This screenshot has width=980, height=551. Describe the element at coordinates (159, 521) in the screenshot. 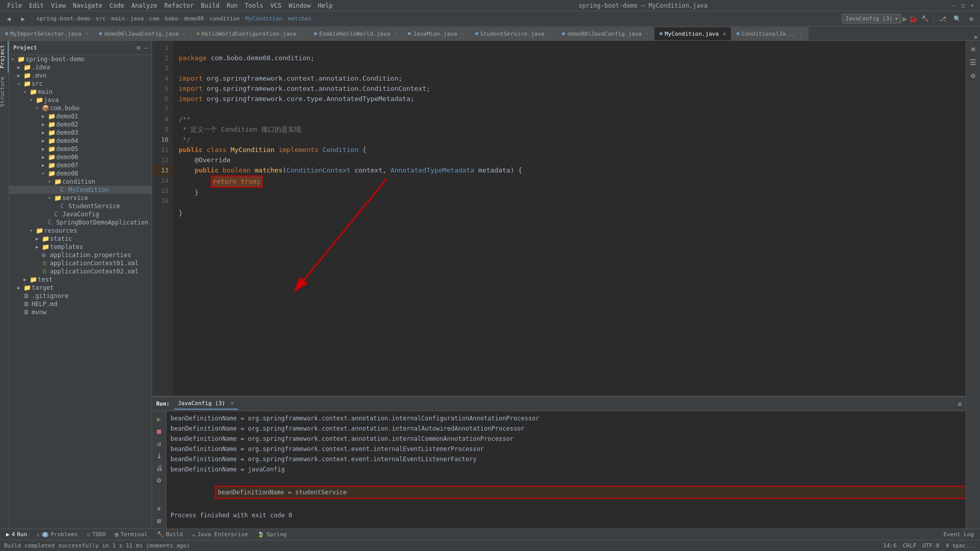

I see `run-expand-button: ⊞` at that location.